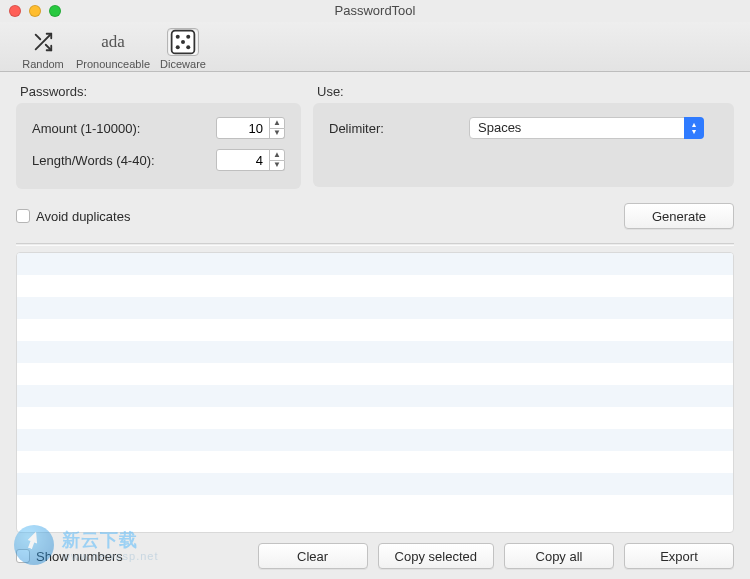 The image size is (750, 579). Describe the element at coordinates (243, 128) in the screenshot. I see `amount-input` at that location.